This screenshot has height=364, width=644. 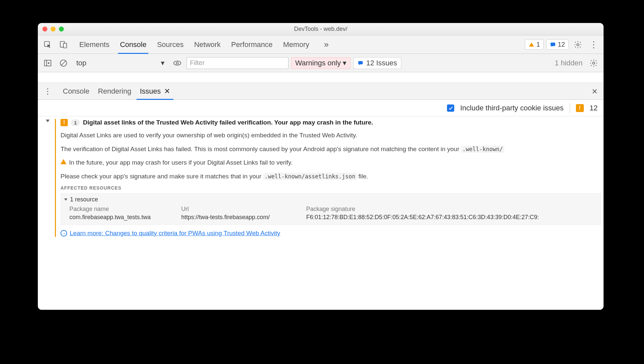 What do you see at coordinates (595, 91) in the screenshot?
I see `close-drawer-icon` at bounding box center [595, 91].